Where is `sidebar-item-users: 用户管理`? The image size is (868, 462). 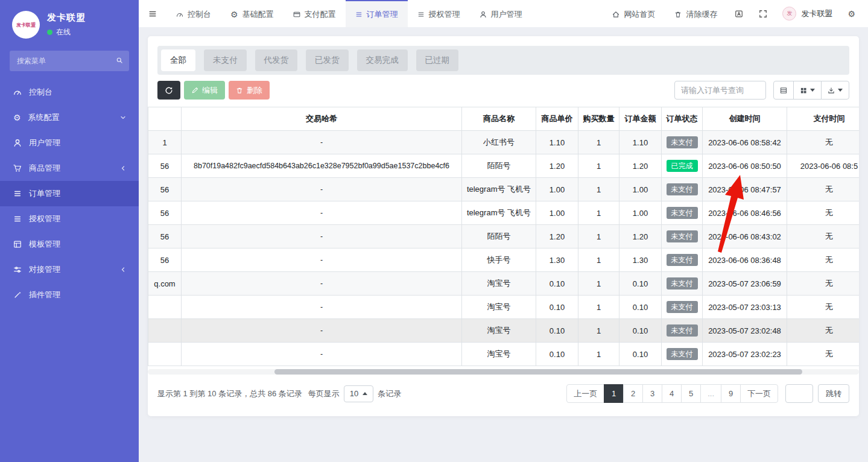
sidebar-item-users: 用户管理 is located at coordinates (69, 143).